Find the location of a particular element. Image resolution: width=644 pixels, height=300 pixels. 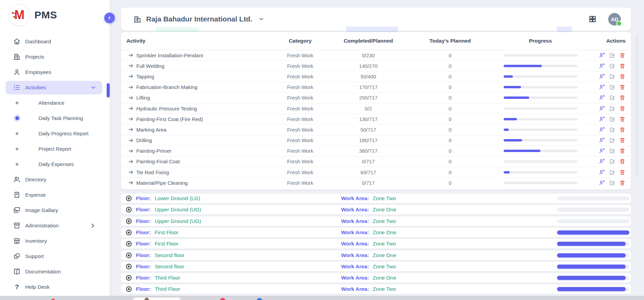

progress-cell is located at coordinates (540, 66).